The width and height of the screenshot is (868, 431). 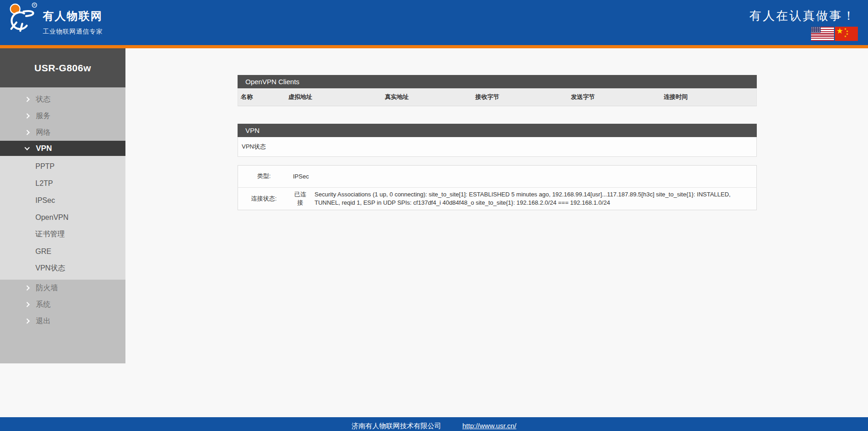 I want to click on openvpn-clients-table: 名称 虚拟地址 真实地址 接收字节 发送字节 连接时间, so click(x=497, y=98).